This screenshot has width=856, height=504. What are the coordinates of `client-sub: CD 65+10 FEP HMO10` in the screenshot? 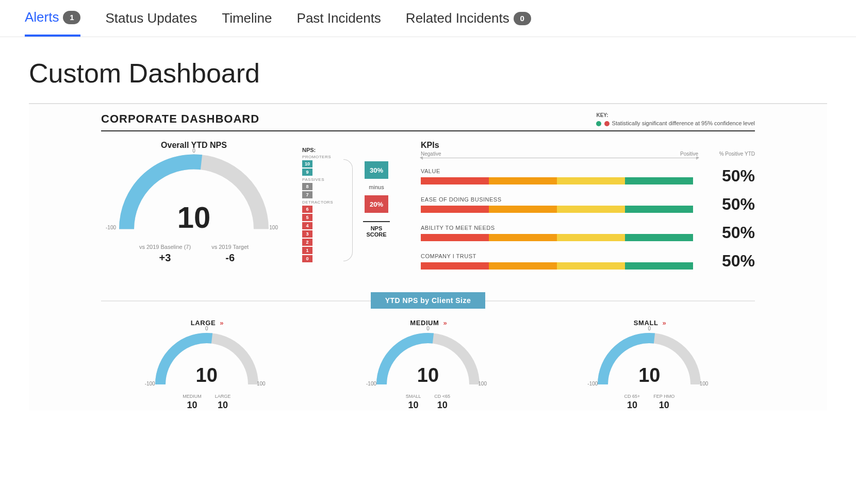 It's located at (650, 402).